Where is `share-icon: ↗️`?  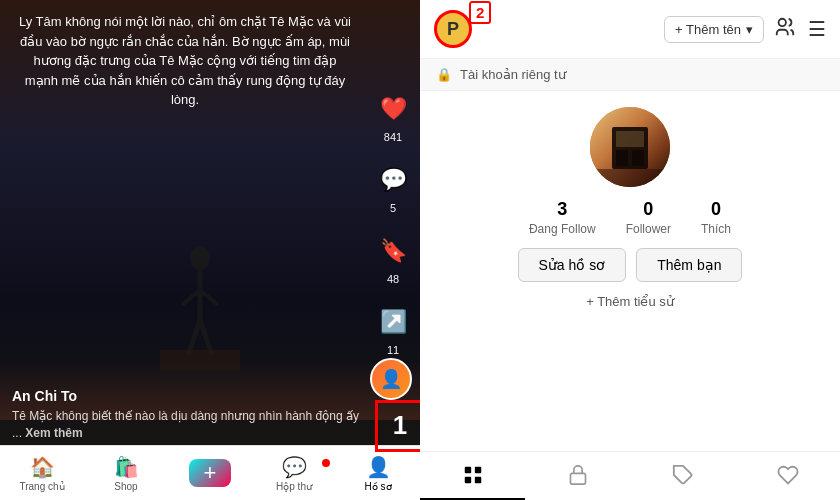 share-icon: ↗️ is located at coordinates (393, 322).